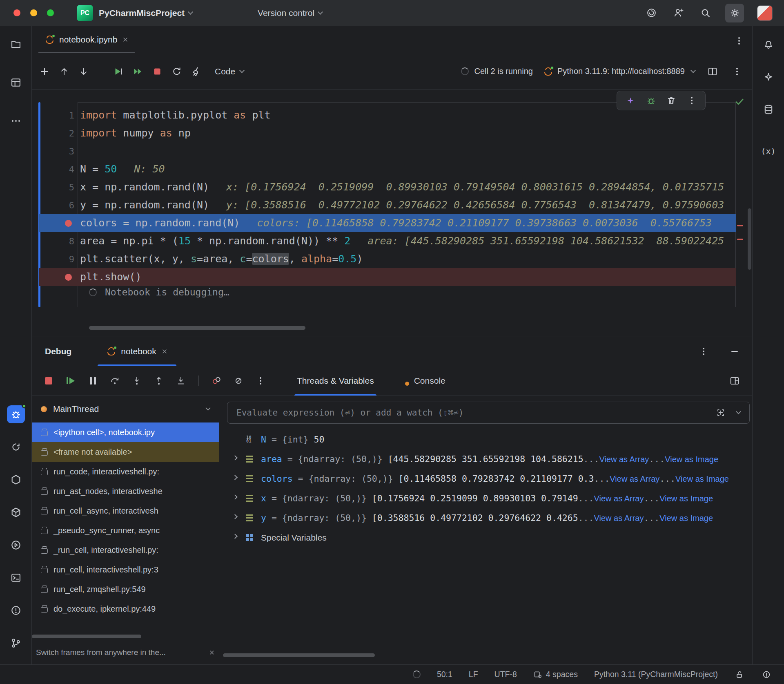 The height and width of the screenshot is (684, 784). What do you see at coordinates (16, 512) in the screenshot?
I see `packages-icon` at bounding box center [16, 512].